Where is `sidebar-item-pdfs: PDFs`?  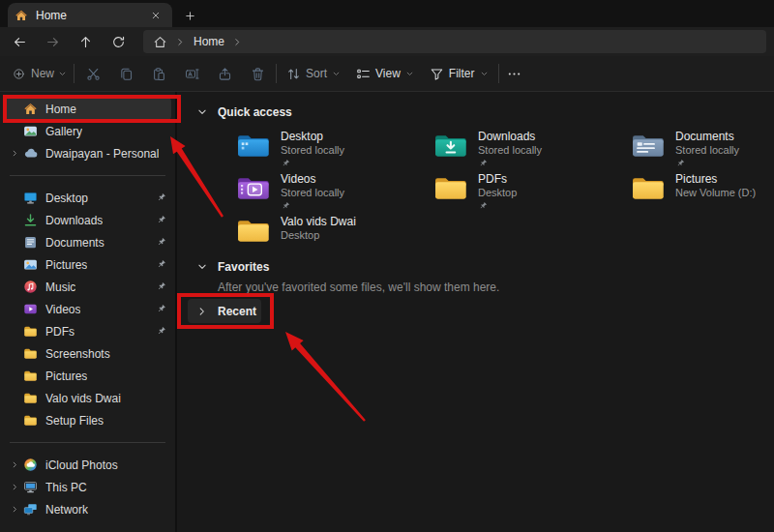 sidebar-item-pdfs: PDFs is located at coordinates (87, 331).